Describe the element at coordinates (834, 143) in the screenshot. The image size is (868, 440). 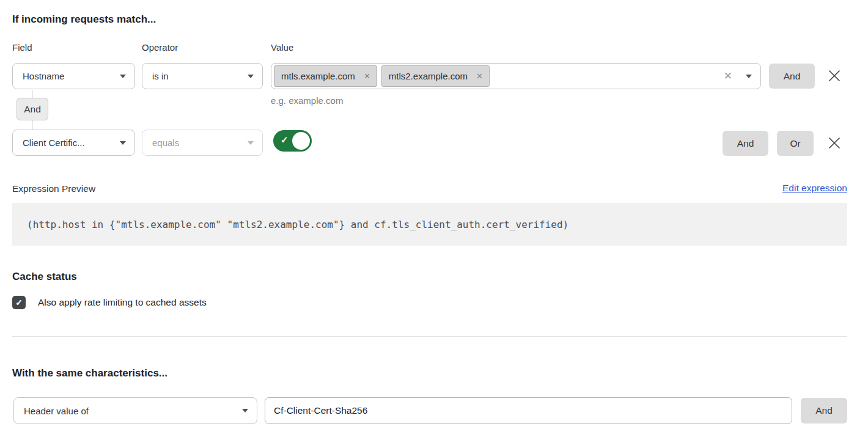
I see `delete-row2-icon` at that location.